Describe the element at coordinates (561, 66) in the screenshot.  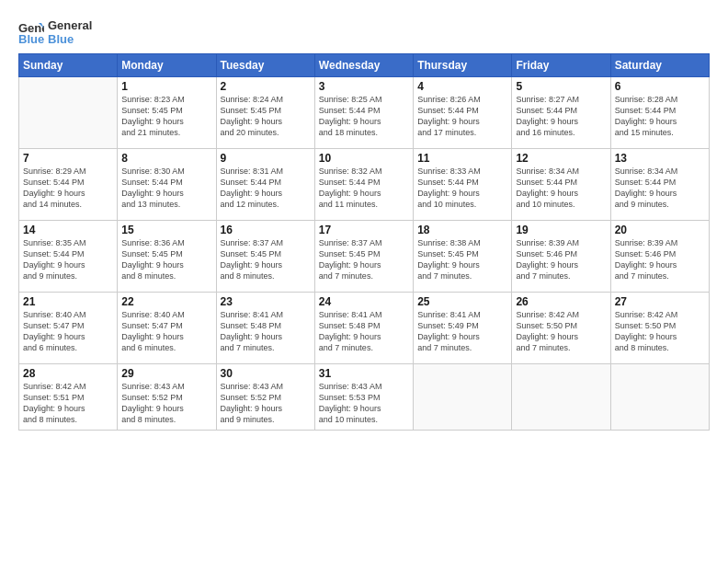
I see `weekday-header-friday: Friday` at that location.